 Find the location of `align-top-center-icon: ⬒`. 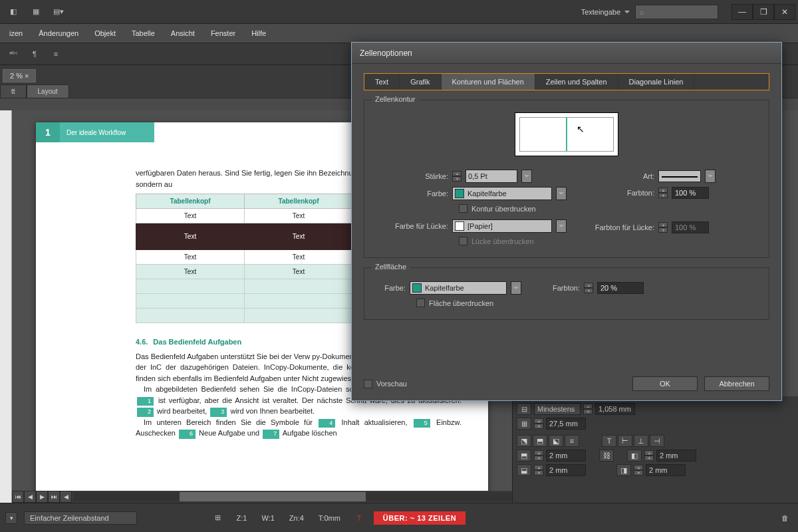

align-top-center-icon: ⬒ is located at coordinates (540, 441).